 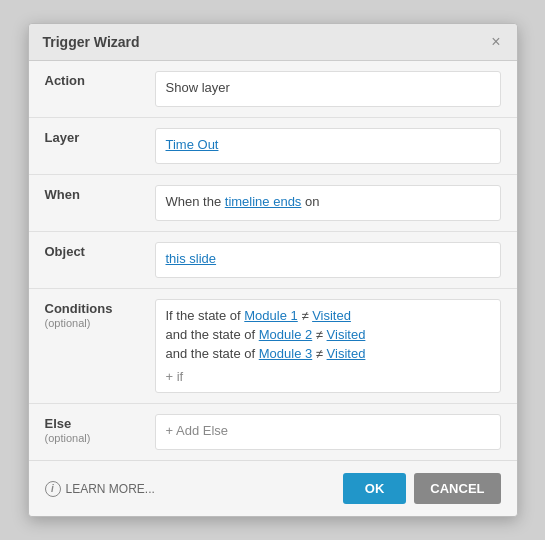 I want to click on condition-line-1: If the state of Module 1 ≠ Visited, so click(x=328, y=316).